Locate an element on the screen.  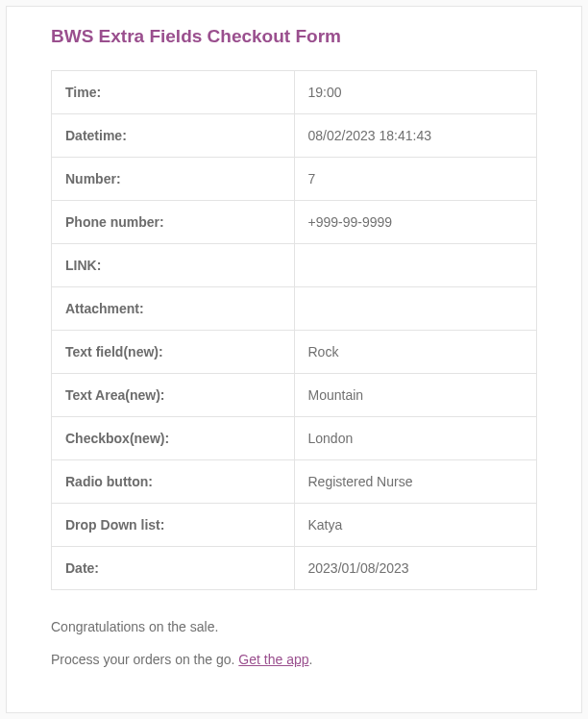
table-row: Phone number: +999-99-9999 is located at coordinates (294, 223).